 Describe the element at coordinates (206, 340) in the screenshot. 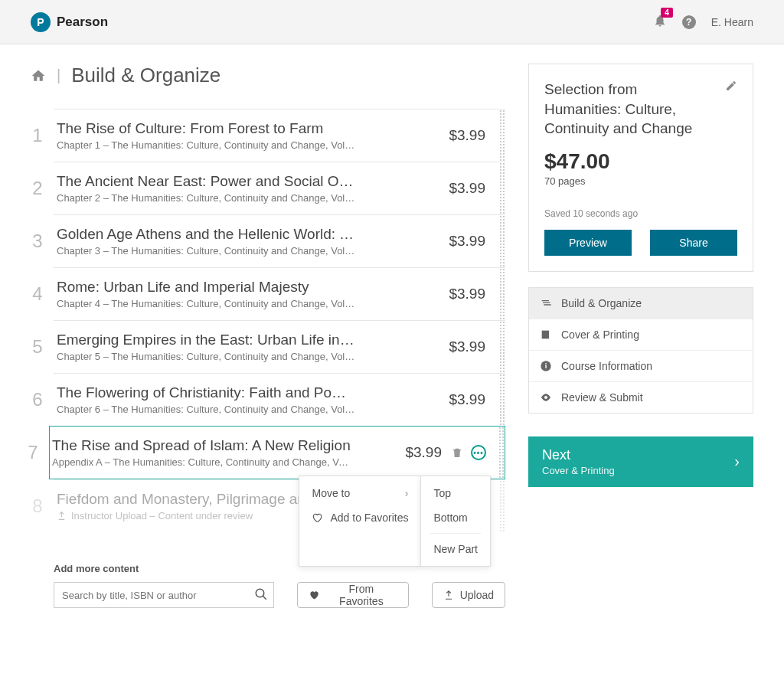

I see `chapter-title: Emerging Empires in the East: Urban Life…` at that location.